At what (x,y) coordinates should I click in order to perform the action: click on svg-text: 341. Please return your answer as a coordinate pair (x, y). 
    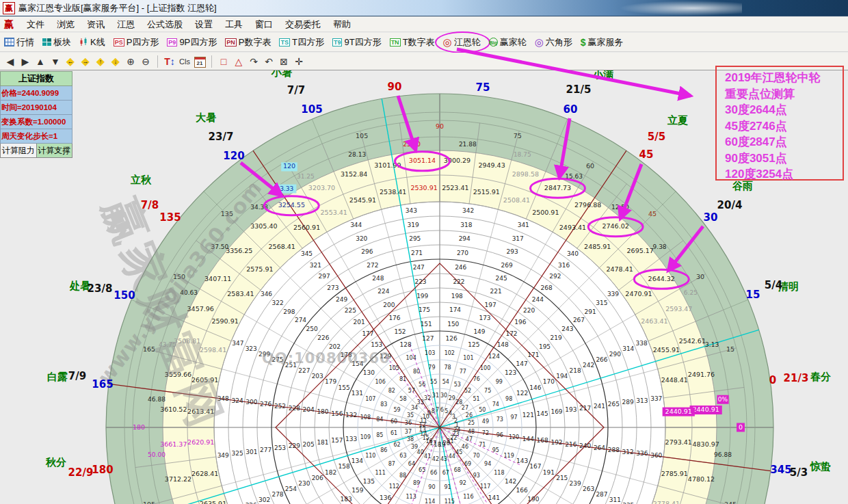
    Looking at the image, I should click on (524, 225).